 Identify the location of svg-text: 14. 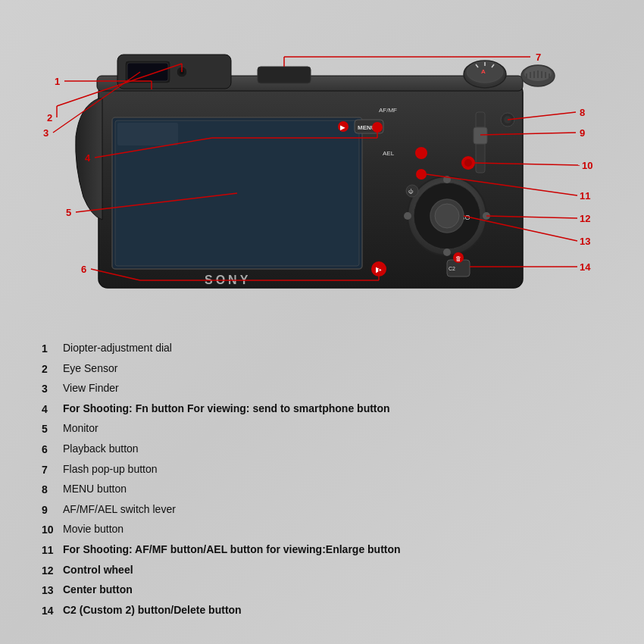
(585, 267).